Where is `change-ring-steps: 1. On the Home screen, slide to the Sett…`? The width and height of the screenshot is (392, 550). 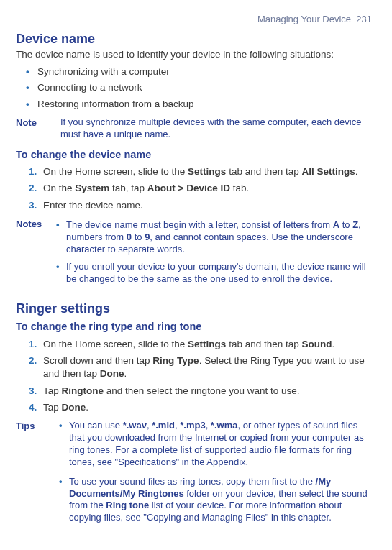
change-ring-steps: 1. On the Home screen, slide to the Sett… is located at coordinates (194, 376).